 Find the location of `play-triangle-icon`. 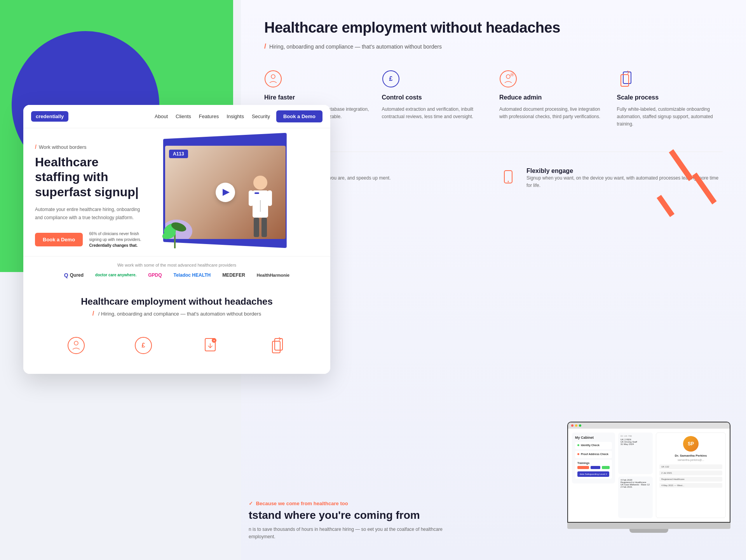

play-triangle-icon is located at coordinates (226, 192).